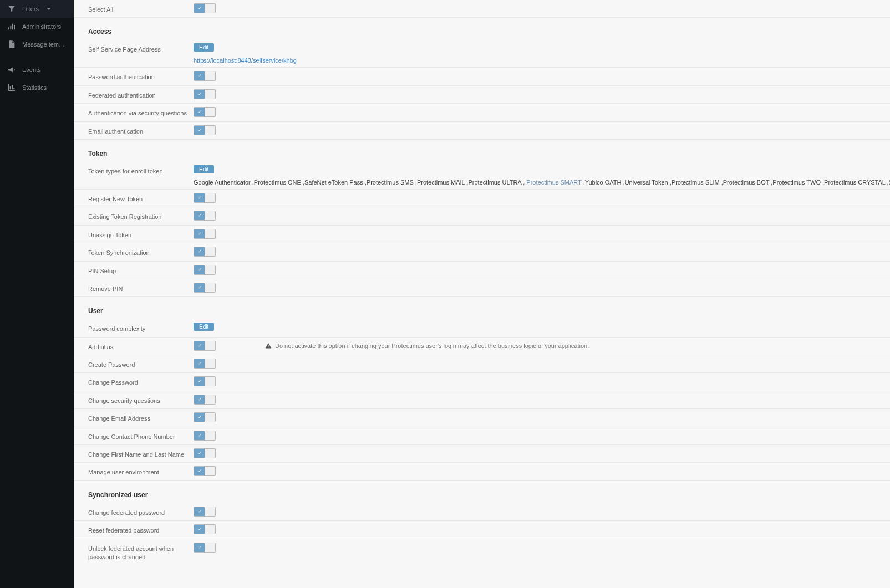  I want to click on row-change-email: Change Email Address, so click(482, 418).